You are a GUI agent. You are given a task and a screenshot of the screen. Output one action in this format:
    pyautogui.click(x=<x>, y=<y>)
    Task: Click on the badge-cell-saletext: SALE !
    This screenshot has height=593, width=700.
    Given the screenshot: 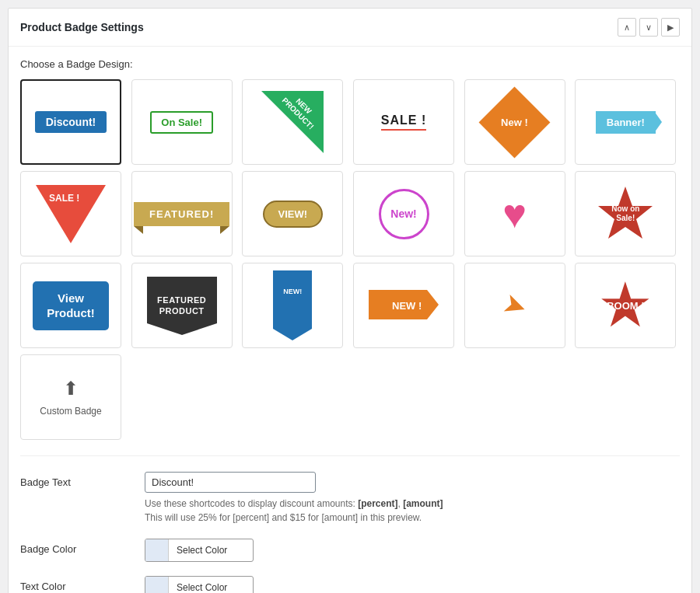 What is the action you would take?
    pyautogui.click(x=404, y=122)
    